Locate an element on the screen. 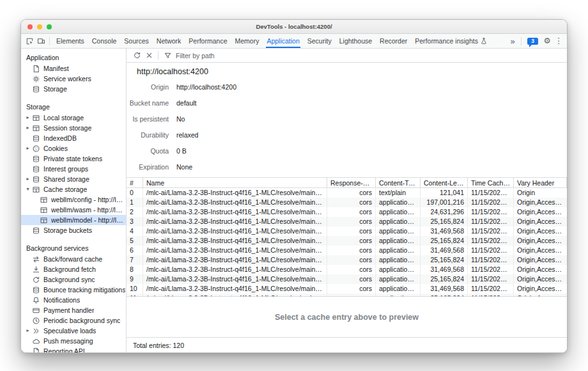 The width and height of the screenshot is (588, 371). traffic-lights is located at coordinates (40, 27).